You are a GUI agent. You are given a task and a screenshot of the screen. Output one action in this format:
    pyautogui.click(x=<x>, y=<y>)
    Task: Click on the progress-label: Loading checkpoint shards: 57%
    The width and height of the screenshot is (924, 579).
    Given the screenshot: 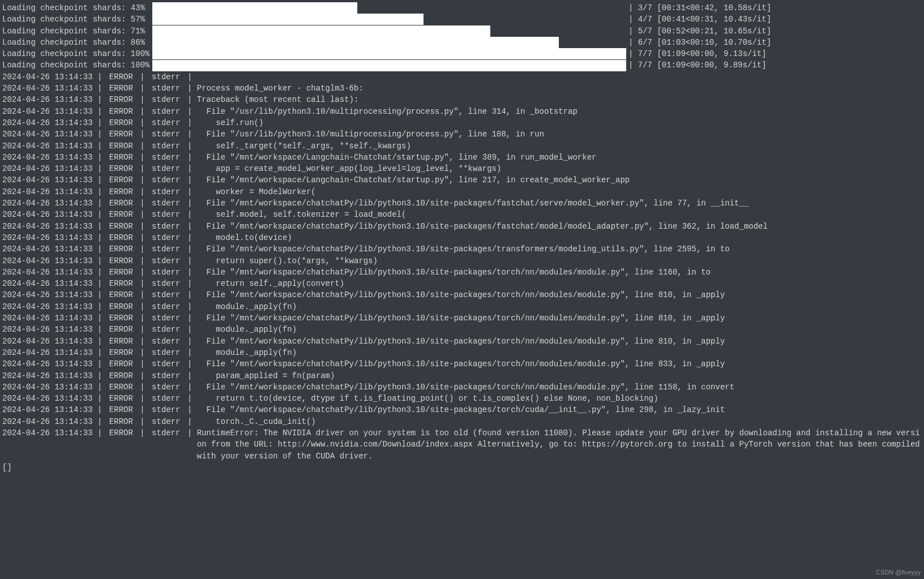 What is the action you would take?
    pyautogui.click(x=77, y=19)
    